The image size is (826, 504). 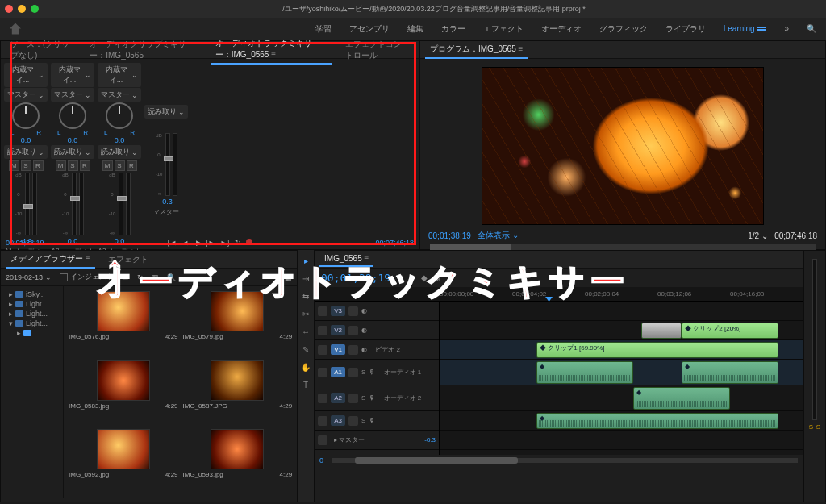 What do you see at coordinates (306, 367) in the screenshot?
I see `hand-tool-icon: ✋` at bounding box center [306, 367].